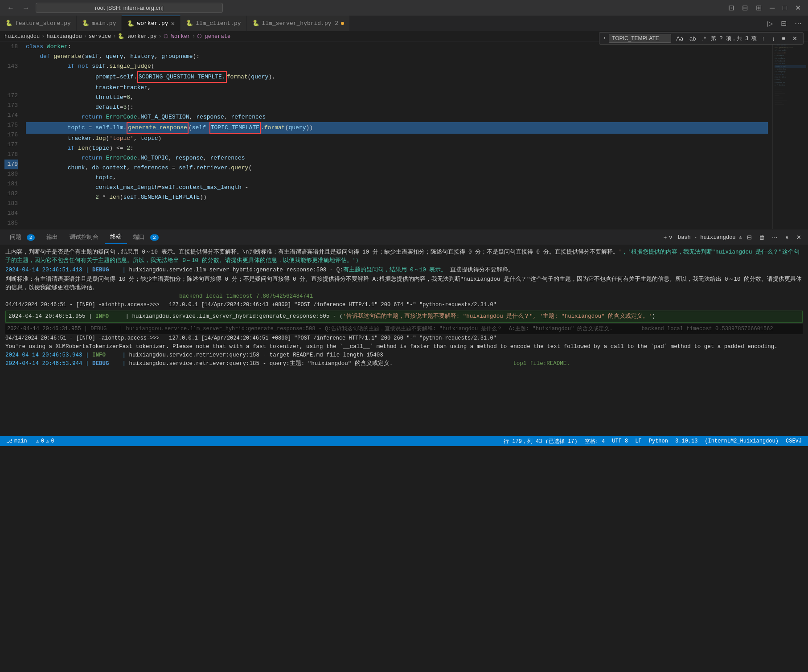 The height and width of the screenshot is (672, 808). I want to click on interpreter-text: (InternLM2_Huixiangdou), so click(742, 441).